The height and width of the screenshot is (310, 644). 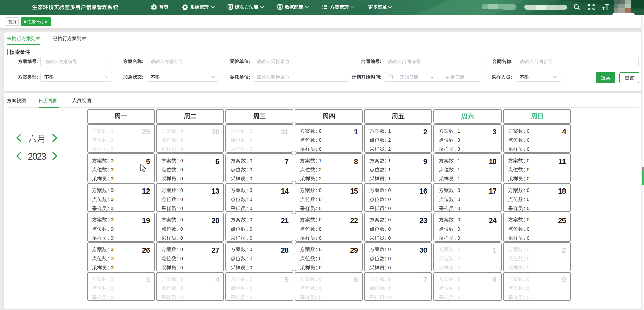 I want to click on svg-text: 16, so click(x=423, y=191).